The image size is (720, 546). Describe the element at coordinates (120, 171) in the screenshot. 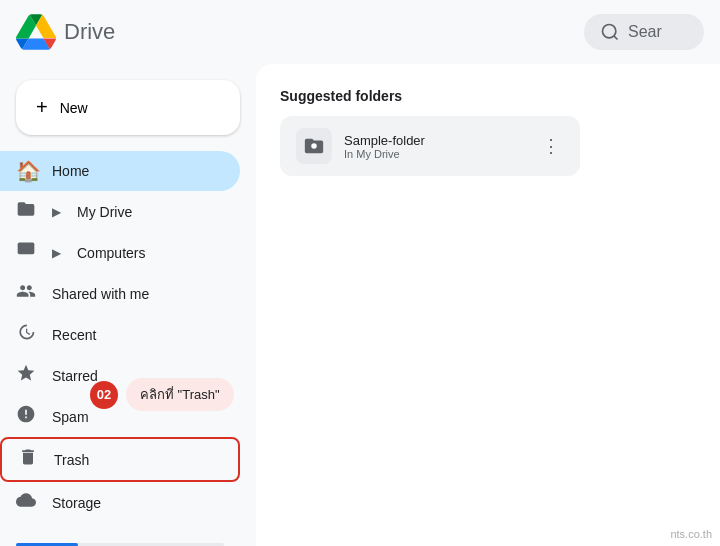

I see `sidebar-item-home: 🏠 Home` at that location.